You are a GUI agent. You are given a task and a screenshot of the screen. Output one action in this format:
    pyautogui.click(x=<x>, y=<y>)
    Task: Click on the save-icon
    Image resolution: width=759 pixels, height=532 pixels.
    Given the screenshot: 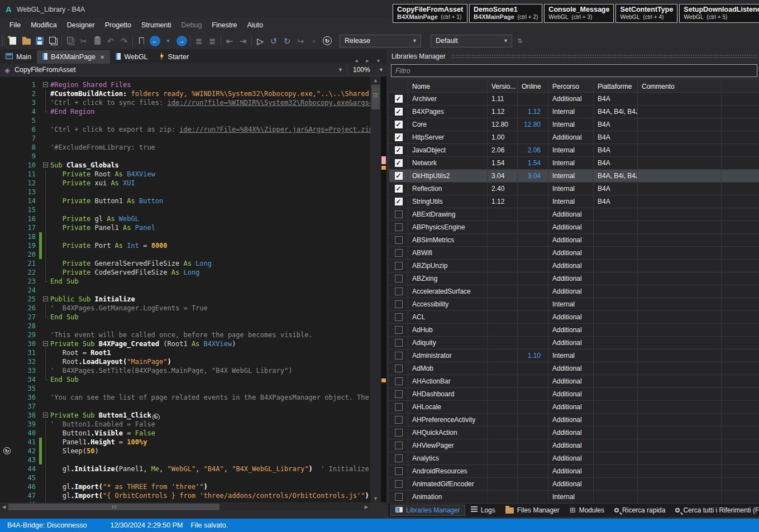 What is the action you would take?
    pyautogui.click(x=40, y=41)
    